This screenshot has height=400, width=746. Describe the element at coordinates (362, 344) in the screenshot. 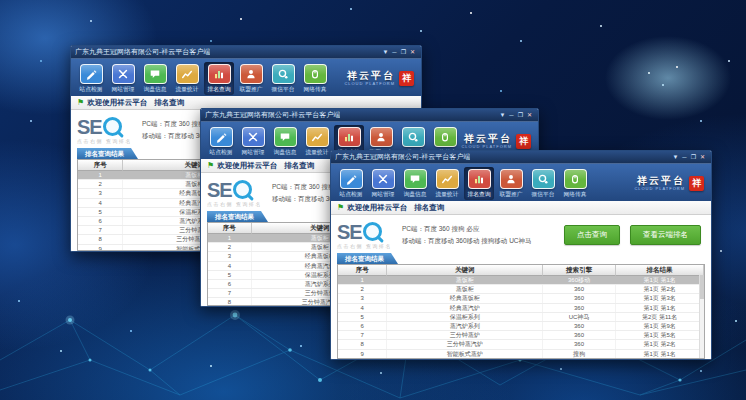

I see `table-cell: 8` at that location.